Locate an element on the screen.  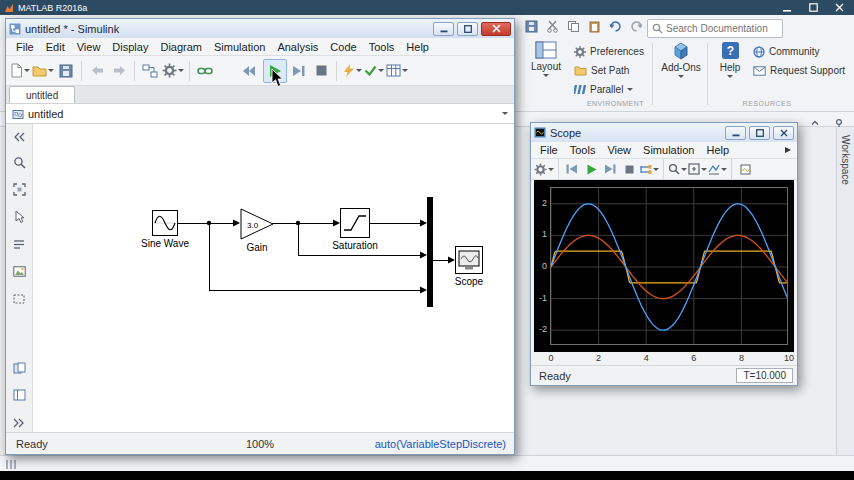
saturation-block is located at coordinates (355, 223).